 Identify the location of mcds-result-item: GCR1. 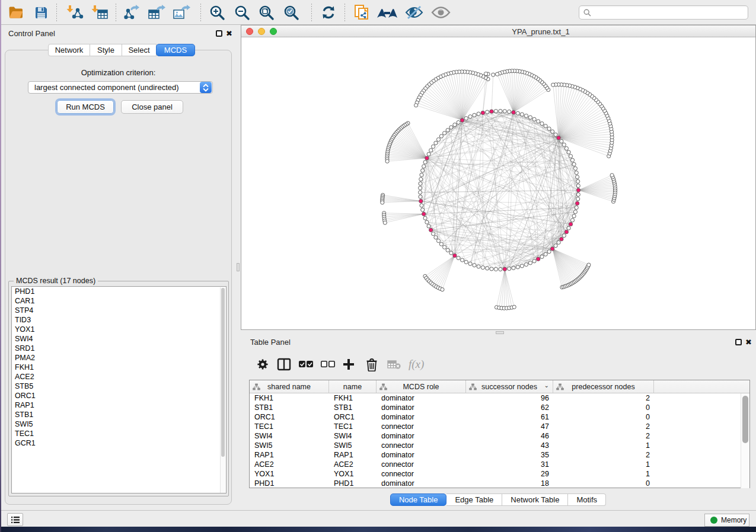
(119, 443).